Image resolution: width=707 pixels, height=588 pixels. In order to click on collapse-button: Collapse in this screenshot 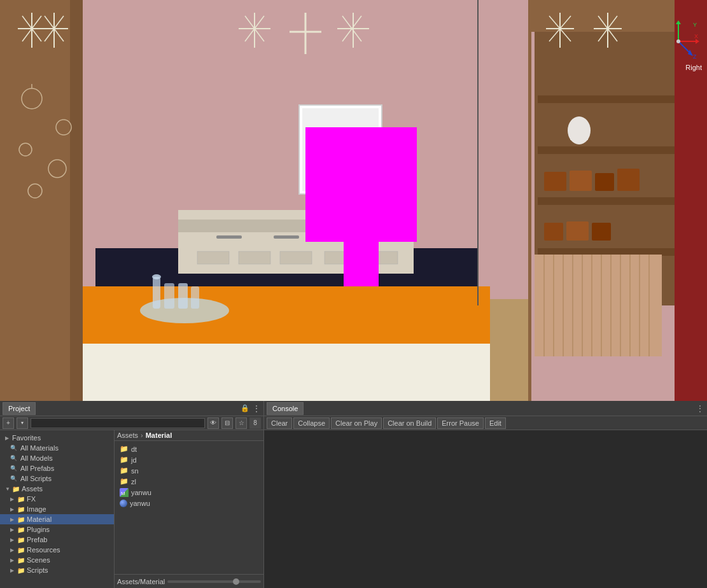, I will do `click(312, 423)`.